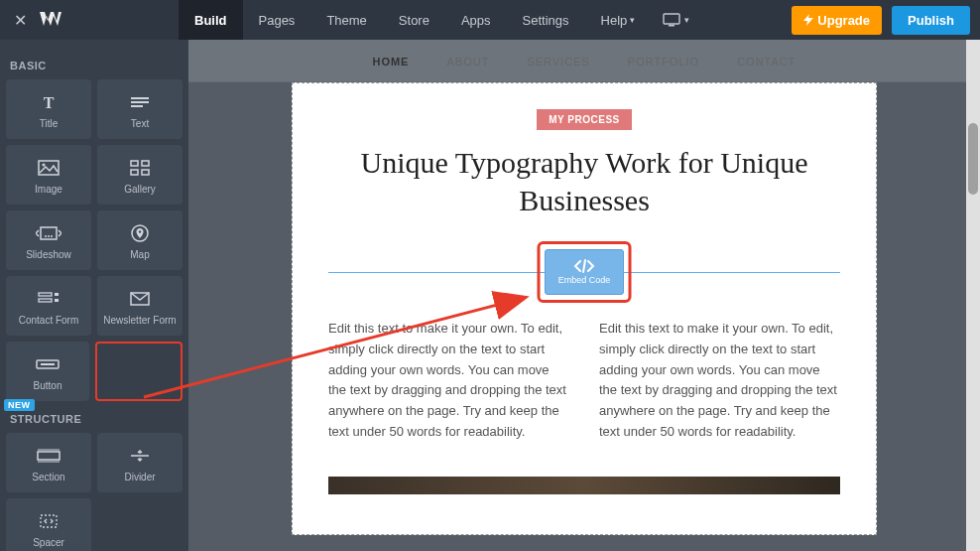 The height and width of the screenshot is (551, 980). Describe the element at coordinates (140, 168) in the screenshot. I see `gallery-icon` at that location.